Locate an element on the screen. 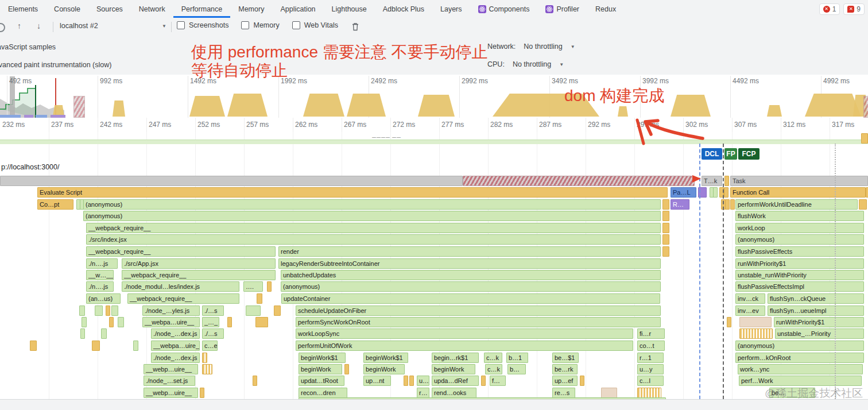 The width and height of the screenshot is (868, 410). flame-frame: performUnitOfWork is located at coordinates (464, 346).